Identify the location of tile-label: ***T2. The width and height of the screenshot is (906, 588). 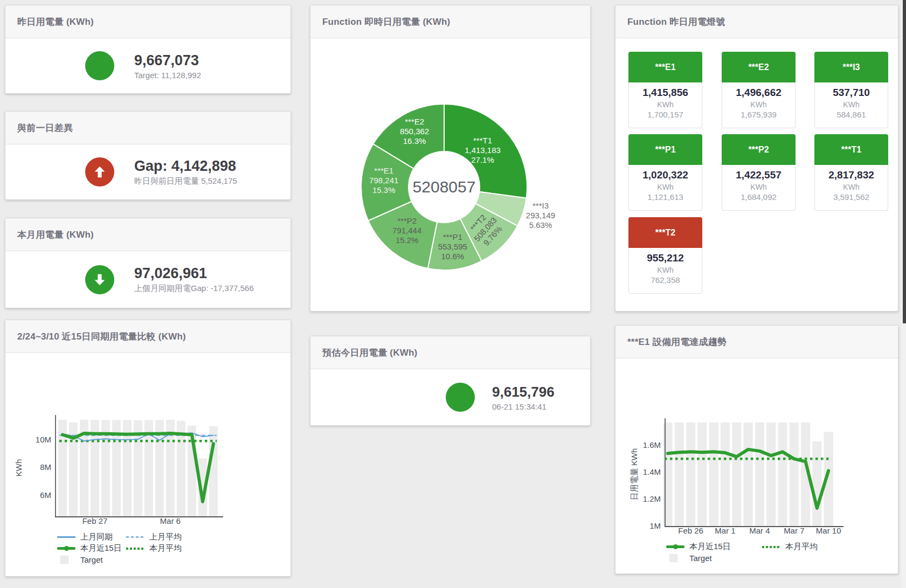
(665, 233).